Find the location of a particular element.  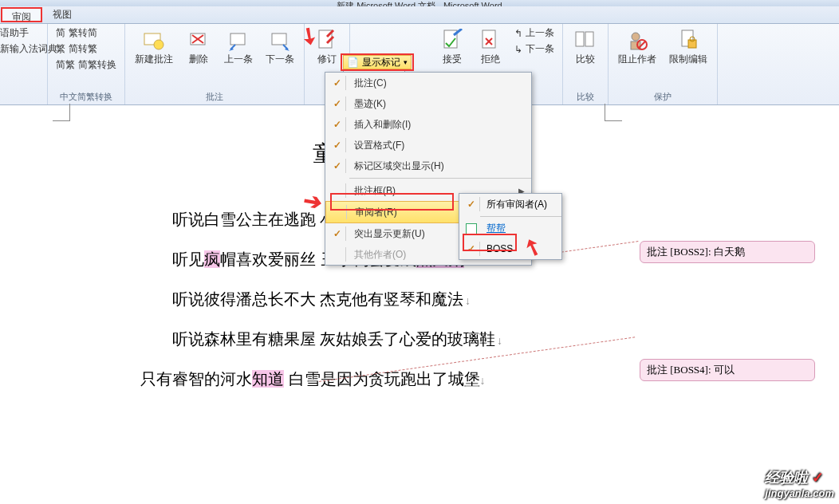

conv-icon: 简繁 is located at coordinates (65, 65).